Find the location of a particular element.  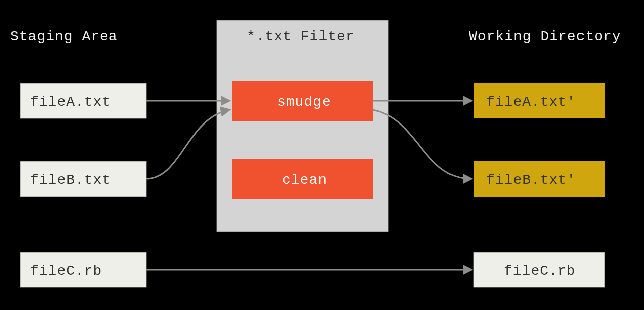

staging-fileC-label: fileC.rb is located at coordinates (66, 271).